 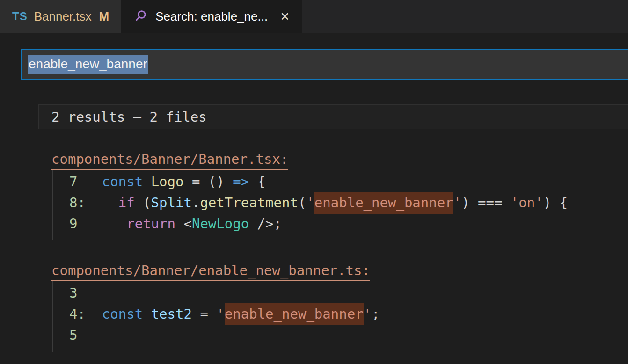 I want to click on line-number: 5, so click(x=73, y=335).